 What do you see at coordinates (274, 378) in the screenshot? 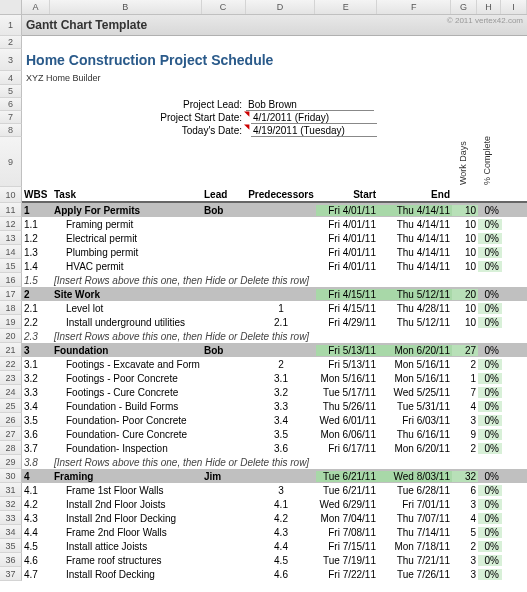
I see `task-row: 3.2Footings - Poor Concrete3.1Mon 5/16/1…` at bounding box center [274, 378].